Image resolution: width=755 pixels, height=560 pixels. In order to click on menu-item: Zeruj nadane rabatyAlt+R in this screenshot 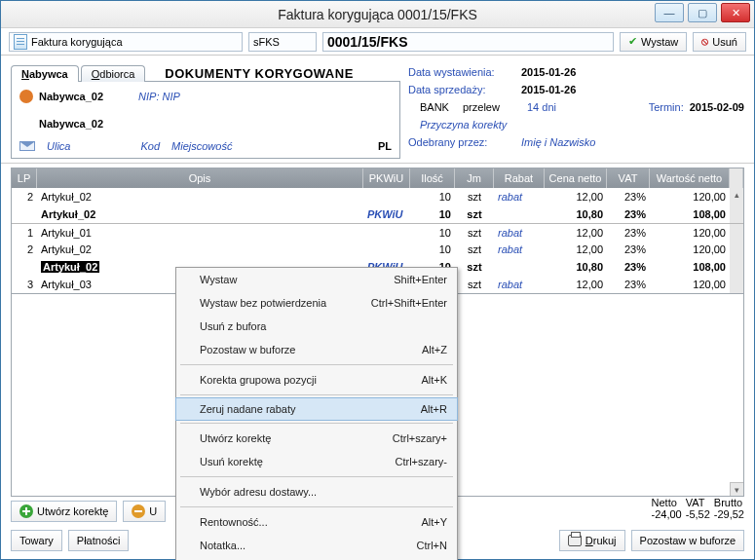, I will do `click(317, 409)`.